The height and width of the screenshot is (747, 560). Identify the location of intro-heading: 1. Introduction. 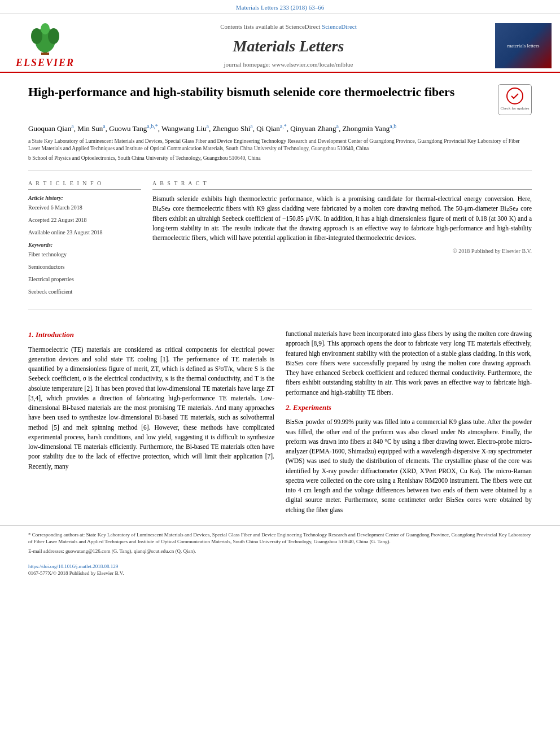
(151, 335).